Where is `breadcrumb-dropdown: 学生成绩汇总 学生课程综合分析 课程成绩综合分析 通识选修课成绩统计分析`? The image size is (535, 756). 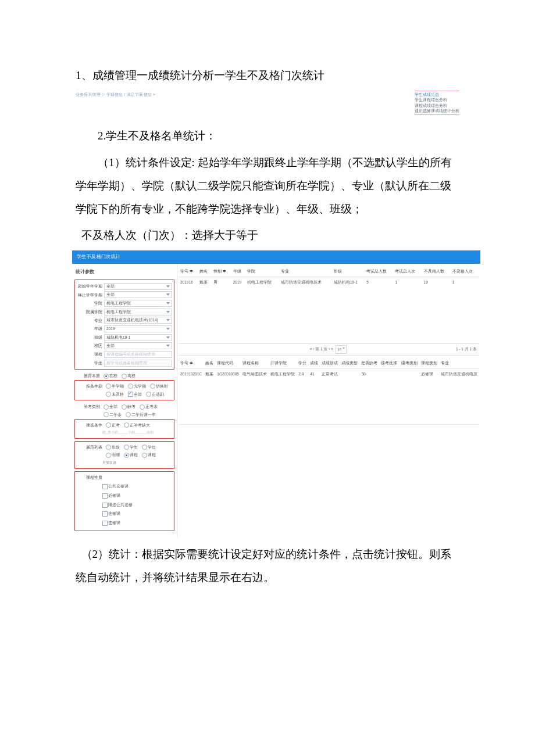 breadcrumb-dropdown: 学生成绩汇总 学生课程综合分析 课程成绩综合分析 通识选修课成绩统计分析 is located at coordinates (437, 103).